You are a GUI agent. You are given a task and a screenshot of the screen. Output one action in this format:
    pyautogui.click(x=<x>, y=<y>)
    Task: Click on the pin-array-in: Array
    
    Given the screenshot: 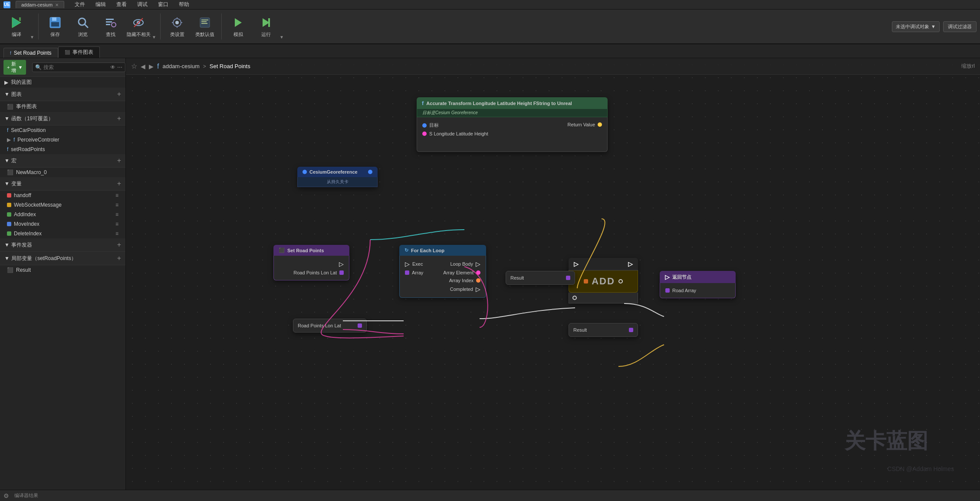 What is the action you would take?
    pyautogui.click(x=414, y=273)
    